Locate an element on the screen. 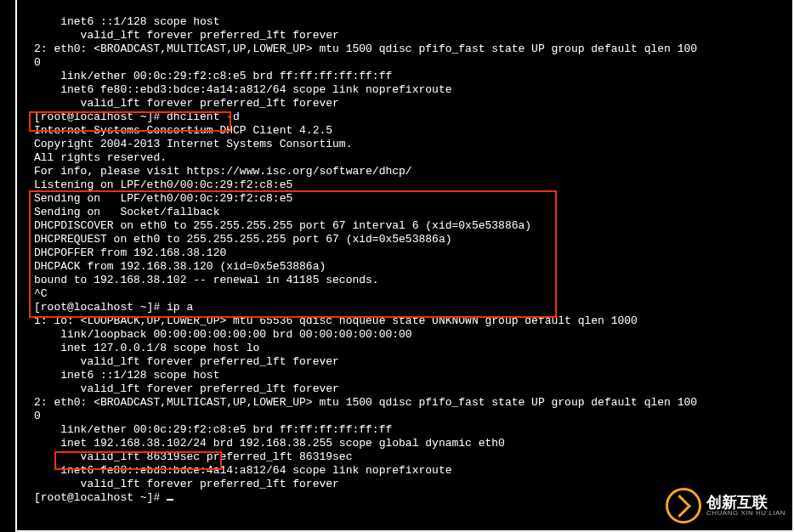 This screenshot has width=794, height=532. terminal-line: DHCPREQUEST on eth0 to 255.255.255.255 p… is located at coordinates (413, 240).